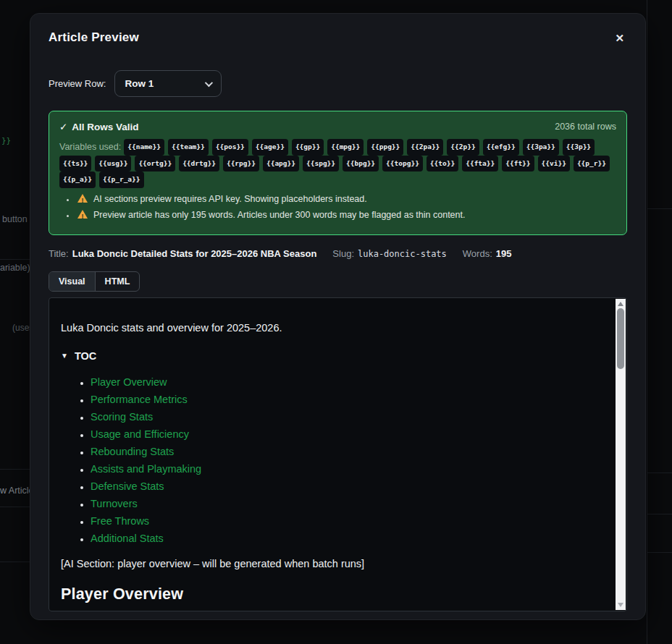 Image resolution: width=672 pixels, height=644 pixels. I want to click on variable-chip: {{2pa}}, so click(425, 148).